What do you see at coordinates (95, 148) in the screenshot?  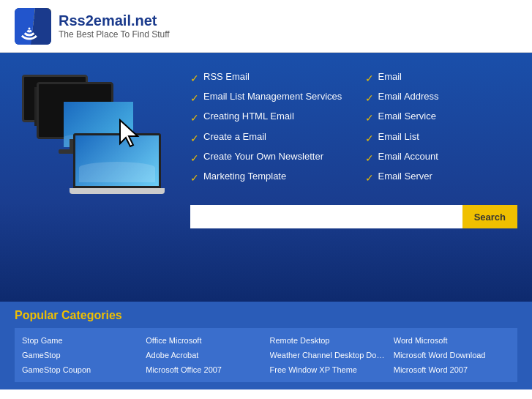 I see `device-illustration` at bounding box center [95, 148].